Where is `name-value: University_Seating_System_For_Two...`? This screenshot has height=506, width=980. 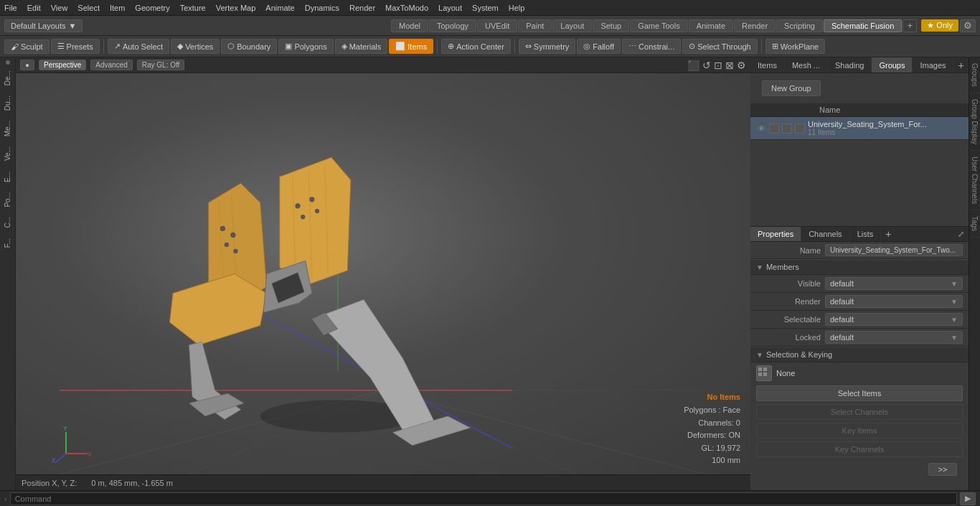
name-value: University_Seating_System_For_Two... is located at coordinates (894, 250).